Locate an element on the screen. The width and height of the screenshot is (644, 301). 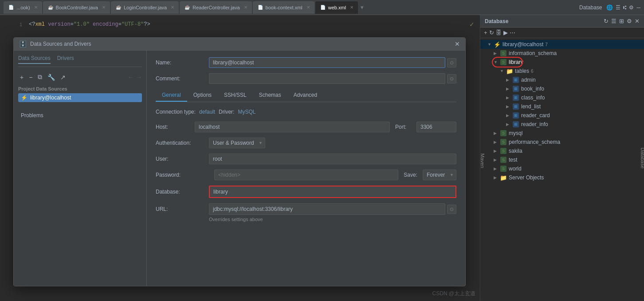
tab-reader-controller-close: ✕ is located at coordinates (246, 7).